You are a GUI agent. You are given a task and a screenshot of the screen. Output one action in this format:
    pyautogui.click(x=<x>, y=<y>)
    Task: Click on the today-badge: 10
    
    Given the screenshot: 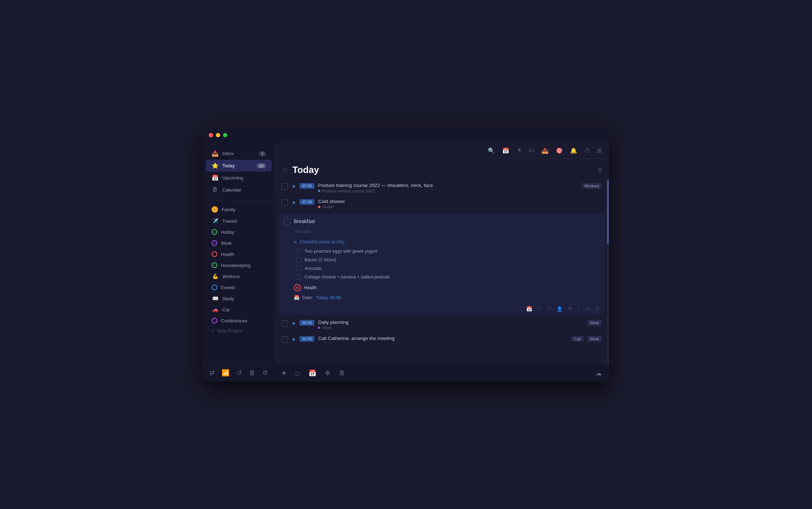 What is the action you would take?
    pyautogui.click(x=261, y=166)
    